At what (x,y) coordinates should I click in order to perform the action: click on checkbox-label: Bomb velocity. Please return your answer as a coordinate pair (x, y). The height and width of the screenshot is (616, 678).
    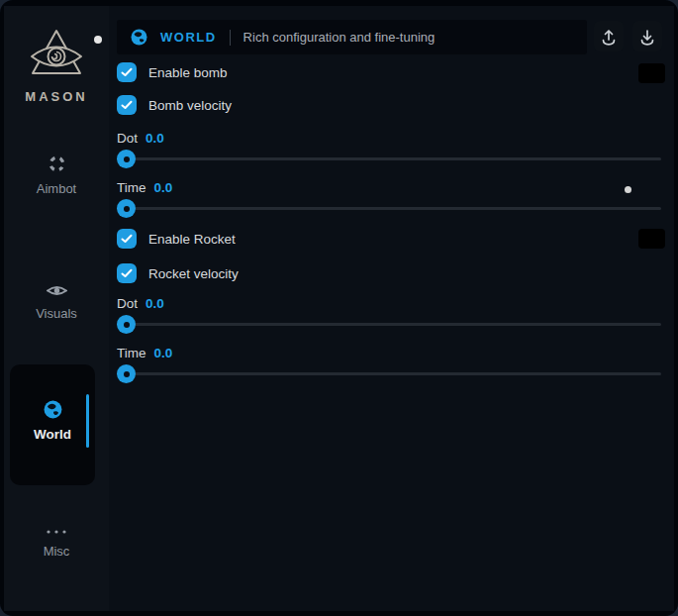
    Looking at the image, I should click on (190, 105).